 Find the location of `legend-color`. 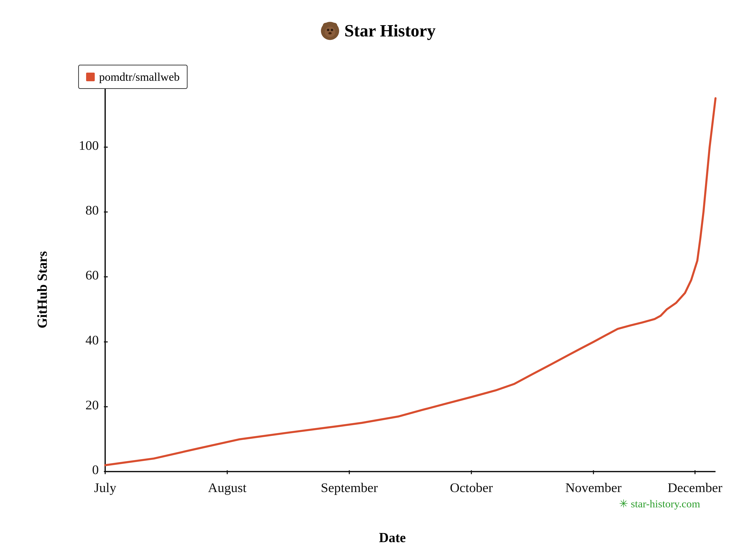

legend-color is located at coordinates (90, 77).